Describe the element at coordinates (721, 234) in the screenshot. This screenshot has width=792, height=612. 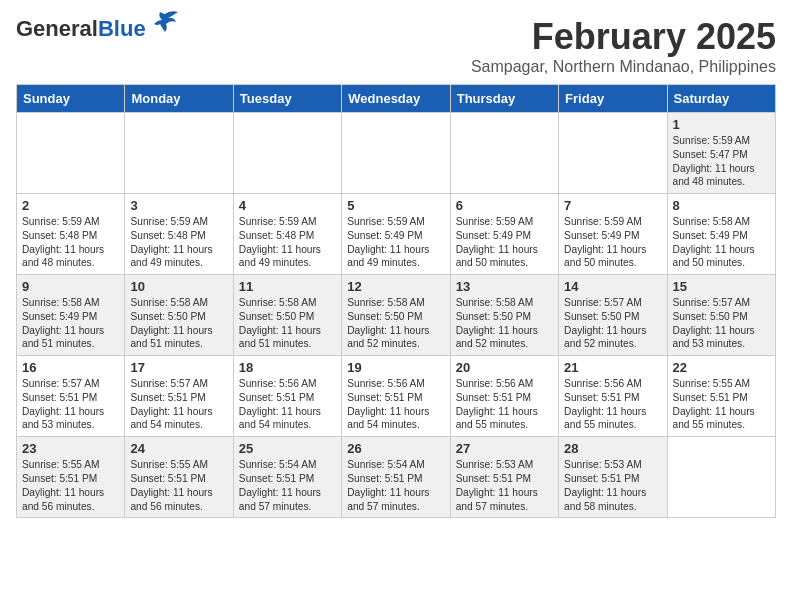
I see `calendar-cell: 8Sunrise: 5:58 AM Sunset: 5:49 PM Daylig…` at that location.